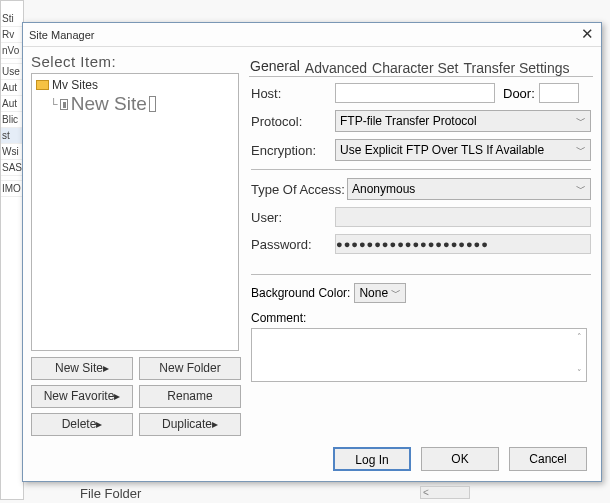 The height and width of the screenshot is (503, 610). What do you see at coordinates (293, 150) in the screenshot?
I see `encryption-label: Encryption:` at bounding box center [293, 150].